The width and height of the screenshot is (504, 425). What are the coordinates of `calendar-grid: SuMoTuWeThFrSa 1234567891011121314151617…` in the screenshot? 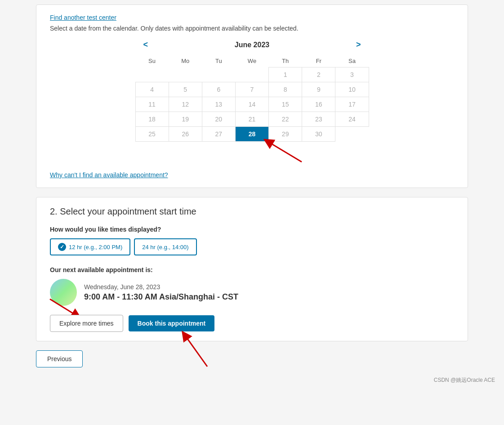 It's located at (252, 98).